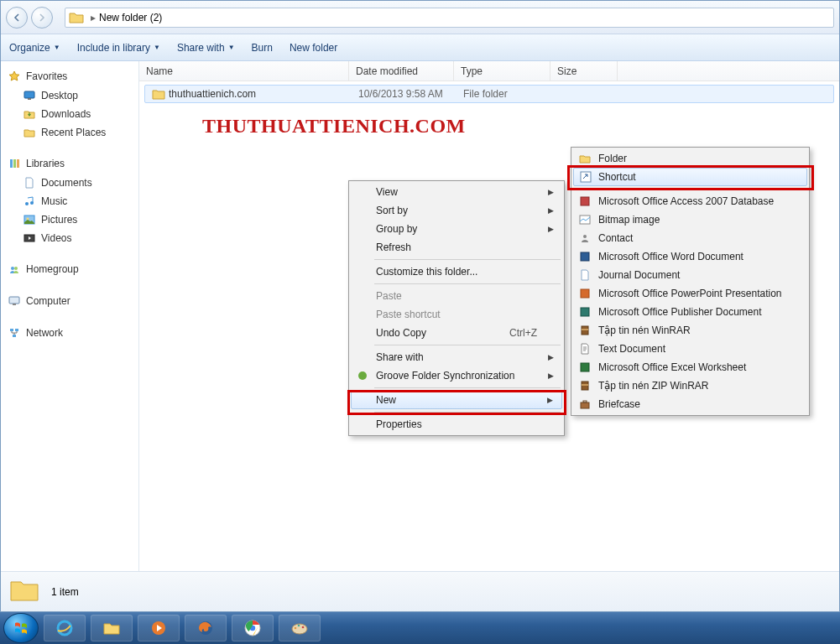  Describe the element at coordinates (585, 386) in the screenshot. I see `zip-icon` at that location.